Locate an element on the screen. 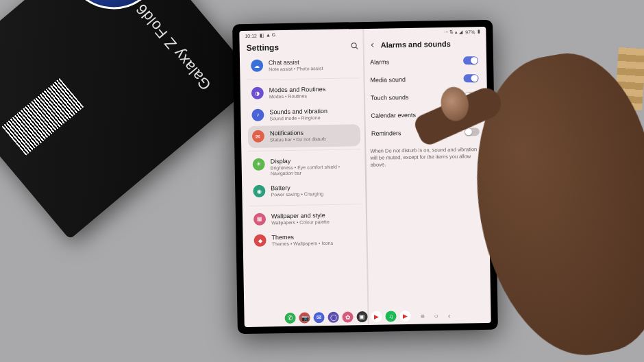 This screenshot has height=362, width=644. dock-app-gallery: ✿ is located at coordinates (348, 317).